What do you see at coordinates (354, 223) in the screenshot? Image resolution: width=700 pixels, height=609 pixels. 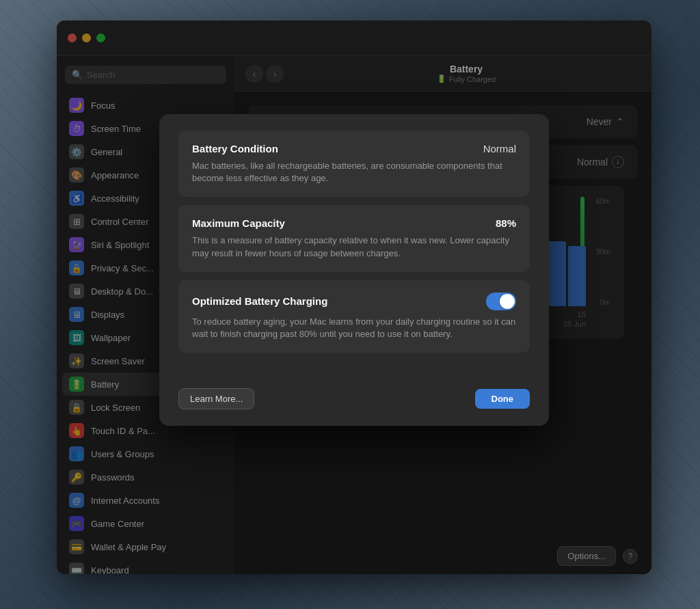 I see `maximum-capacity-header: Maximum Capacity 88%` at bounding box center [354, 223].